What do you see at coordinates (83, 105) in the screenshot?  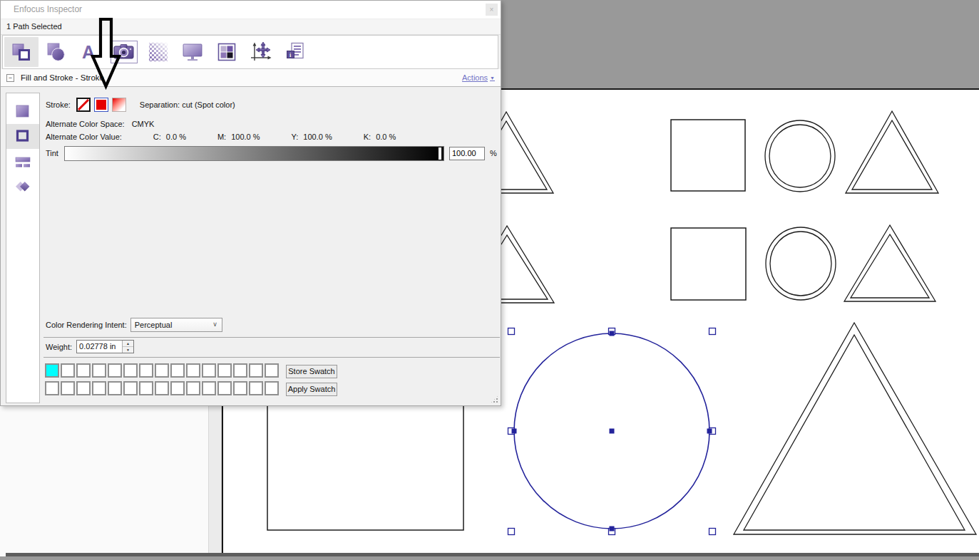 I see `no-stroke-swatch` at bounding box center [83, 105].